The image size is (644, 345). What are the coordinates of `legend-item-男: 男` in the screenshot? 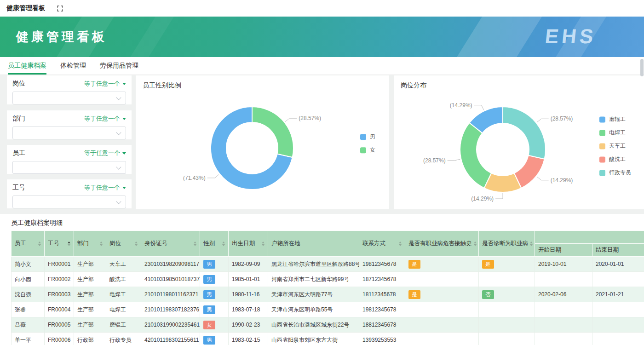 It's located at (368, 137).